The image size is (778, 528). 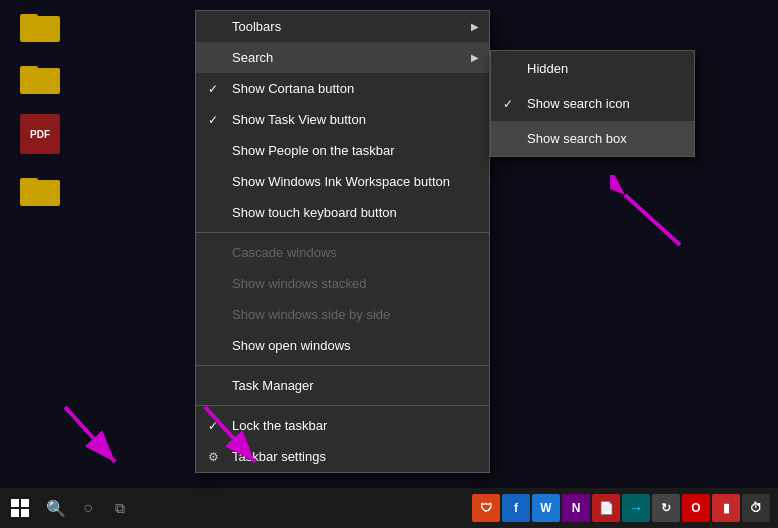 What do you see at coordinates (293, 88) in the screenshot?
I see `show-cortana-label: Show Cortana button` at bounding box center [293, 88].